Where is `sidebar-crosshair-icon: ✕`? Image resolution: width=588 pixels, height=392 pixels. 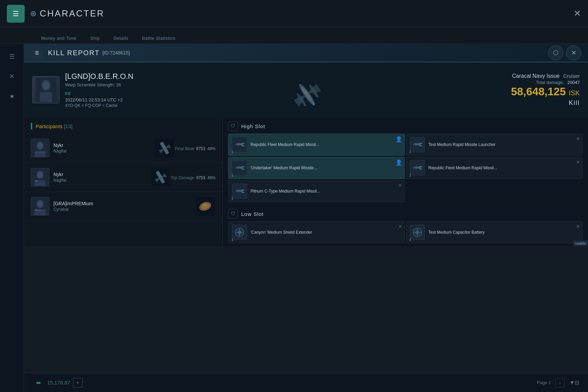 sidebar-crosshair-icon: ✕ is located at coordinates (12, 76).